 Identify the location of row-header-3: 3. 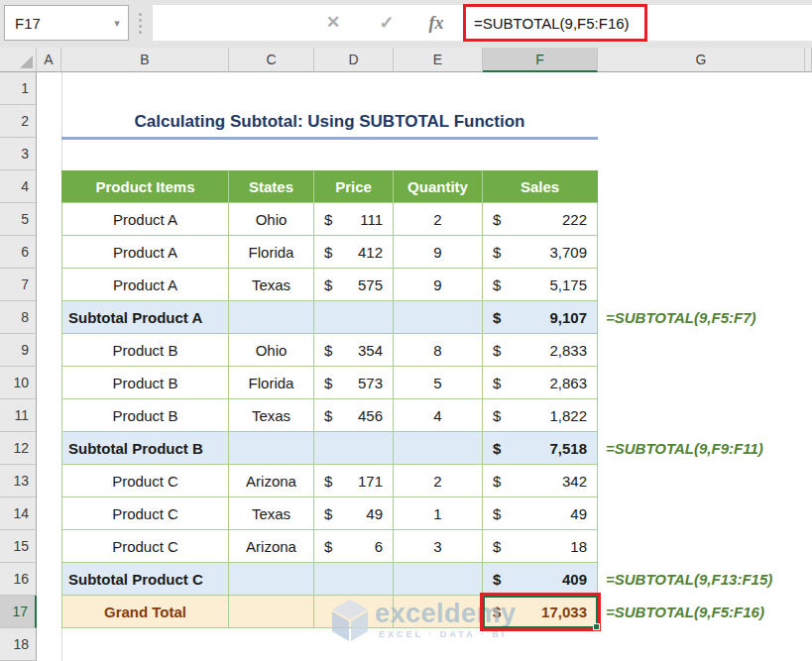
(18, 155).